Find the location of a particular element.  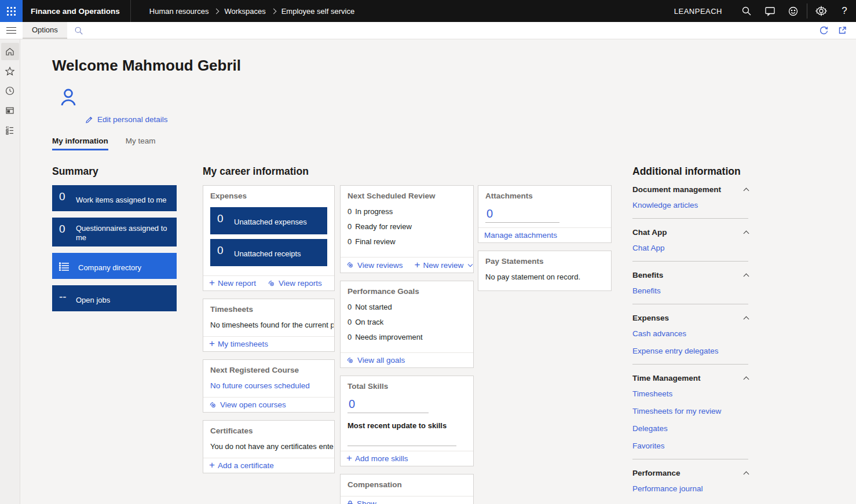

link-favorites: Favorites is located at coordinates (690, 446).